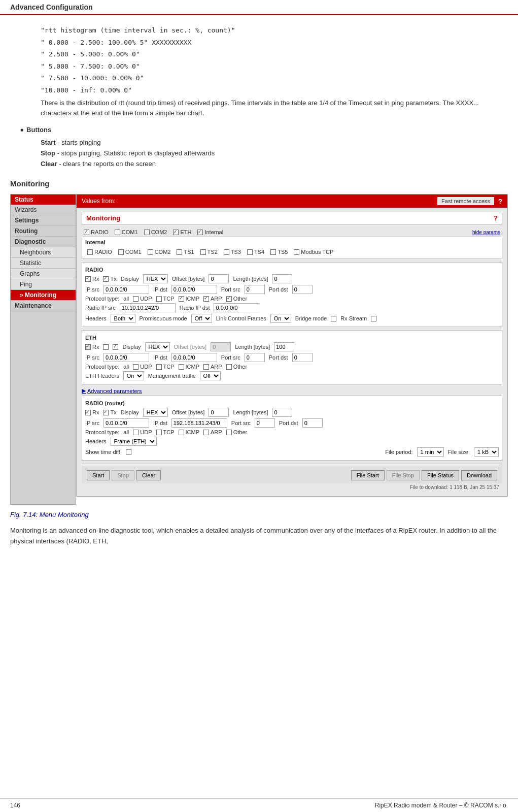 This screenshot has width=518, height=812. What do you see at coordinates (129, 452) in the screenshot?
I see `rr-timediff-cb` at bounding box center [129, 452].